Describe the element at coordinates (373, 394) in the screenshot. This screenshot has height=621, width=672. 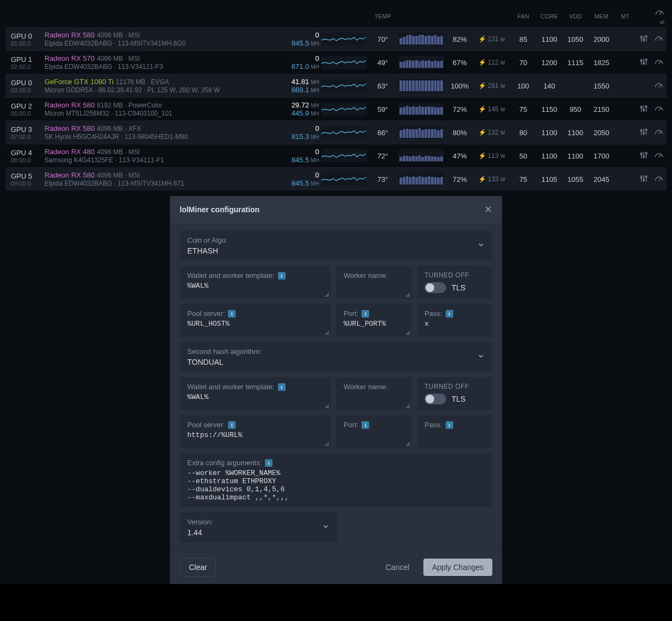
I see `worker-name-field-2: Worker name:` at that location.